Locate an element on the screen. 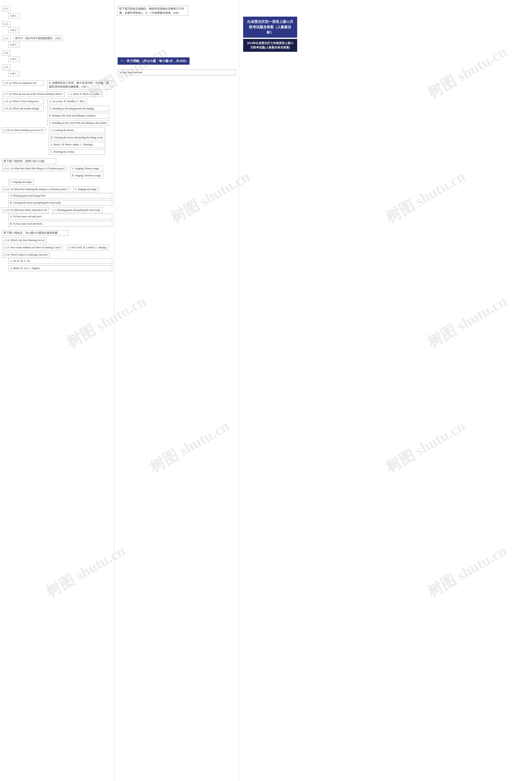  item-13-options: A. To buy some cola and juice. B. To buy… is located at coordinates (60, 220).